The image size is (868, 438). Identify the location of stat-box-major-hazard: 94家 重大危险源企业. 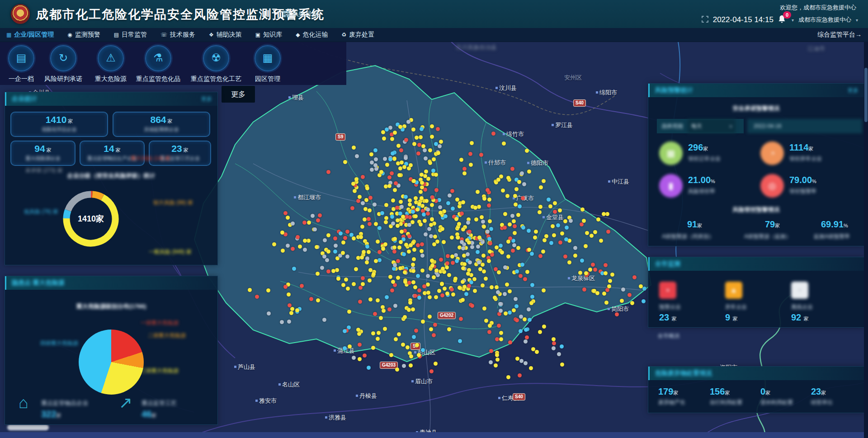
(43, 153).